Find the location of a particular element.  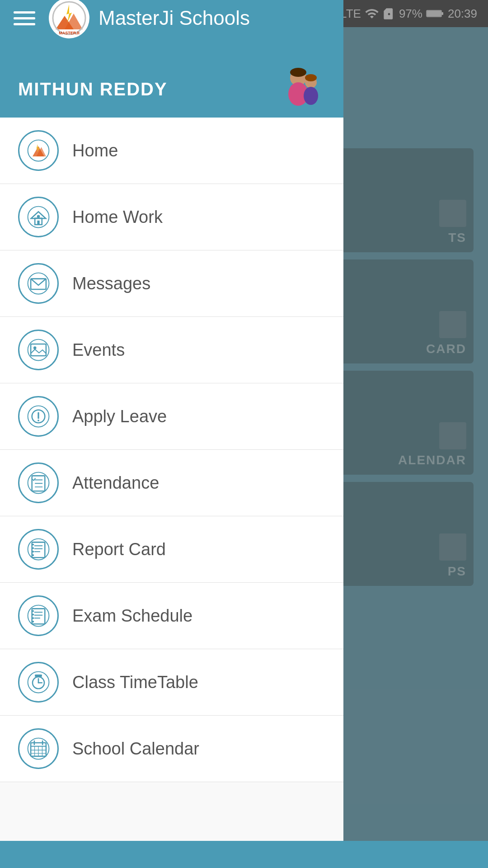

drawer-top-bar: MASTERJI MasterJi Schools is located at coordinates (172, 18).